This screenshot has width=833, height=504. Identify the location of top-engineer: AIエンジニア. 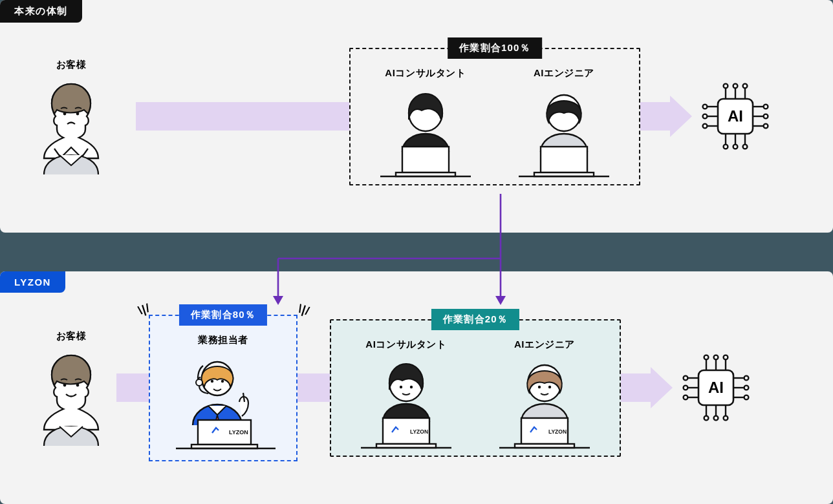
(564, 123).